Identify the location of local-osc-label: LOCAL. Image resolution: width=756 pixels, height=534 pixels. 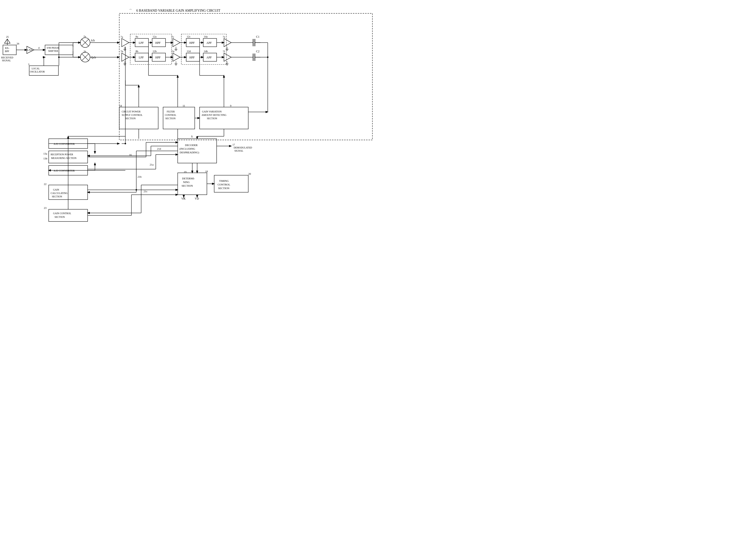
(36, 68).